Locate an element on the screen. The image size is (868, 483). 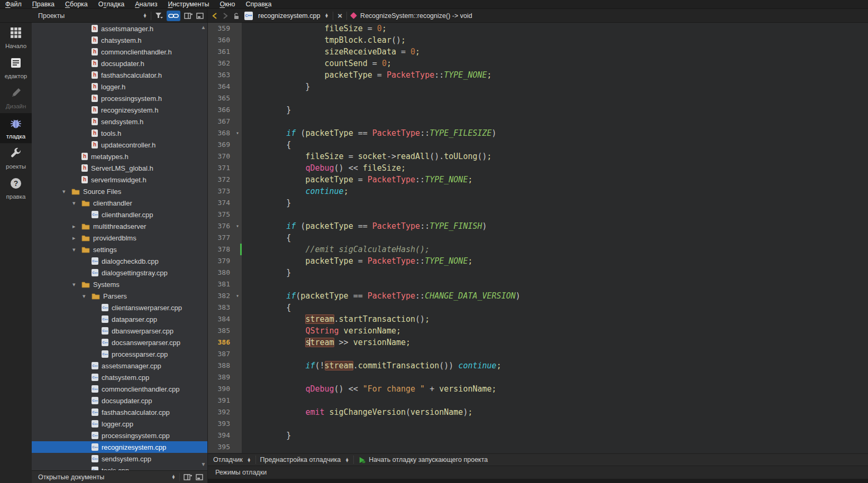
tree-item-chatsystem.cpp: C++chatsystem.cpp is located at coordinates (120, 377).